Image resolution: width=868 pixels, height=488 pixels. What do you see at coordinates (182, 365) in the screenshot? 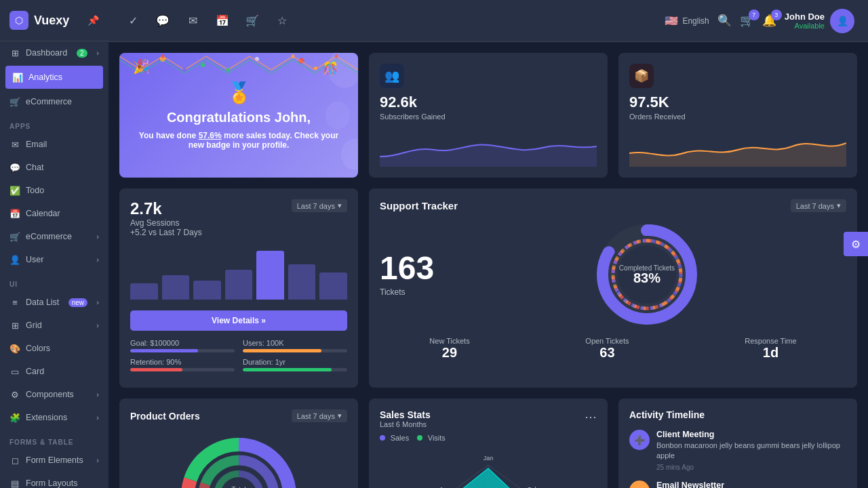
I see `progress-retention: Retention: 90%` at bounding box center [182, 365].